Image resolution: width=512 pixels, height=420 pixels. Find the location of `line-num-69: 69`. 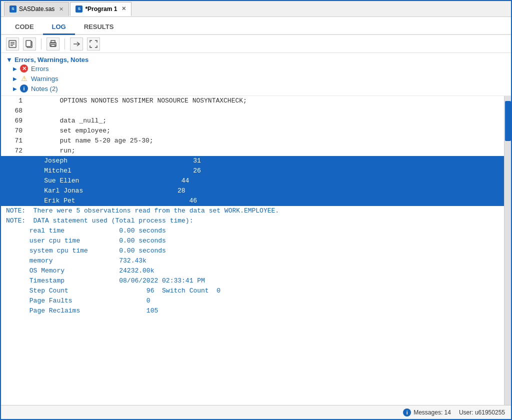

line-num-69: 69 is located at coordinates (15, 121).